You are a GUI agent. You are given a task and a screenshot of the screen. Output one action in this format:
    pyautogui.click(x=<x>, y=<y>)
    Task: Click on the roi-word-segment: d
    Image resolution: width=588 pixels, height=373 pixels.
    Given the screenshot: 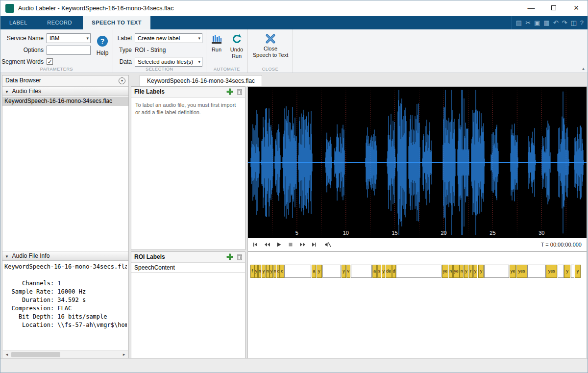 What is the action you would take?
    pyautogui.click(x=394, y=272)
    